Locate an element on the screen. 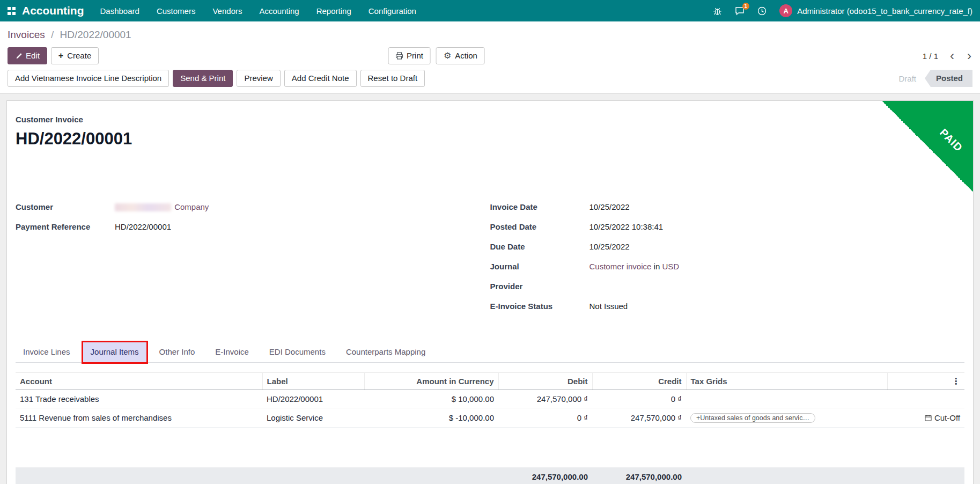 The image size is (980, 484). column-header-label: Label is located at coordinates (313, 382).